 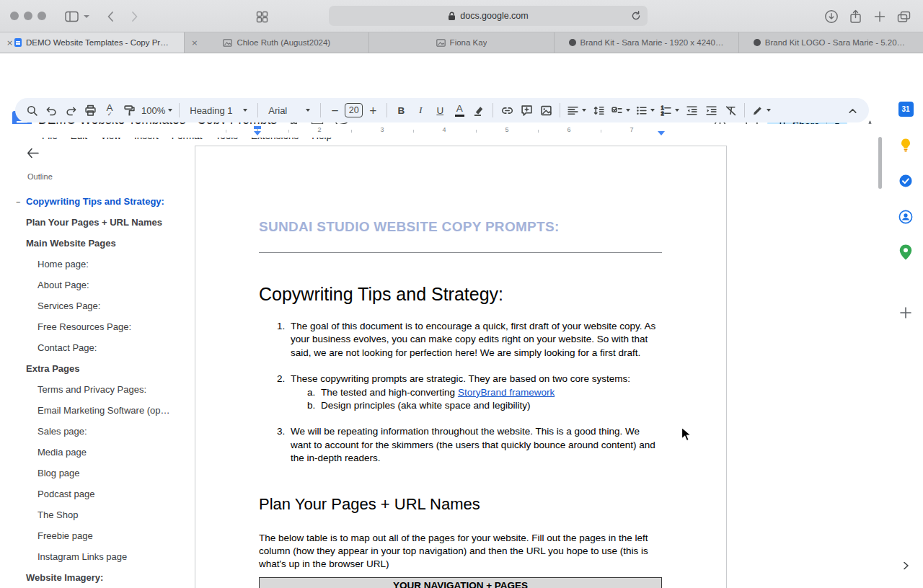 What do you see at coordinates (506, 392) in the screenshot?
I see `storybrand-link: StoryBrand framework` at bounding box center [506, 392].